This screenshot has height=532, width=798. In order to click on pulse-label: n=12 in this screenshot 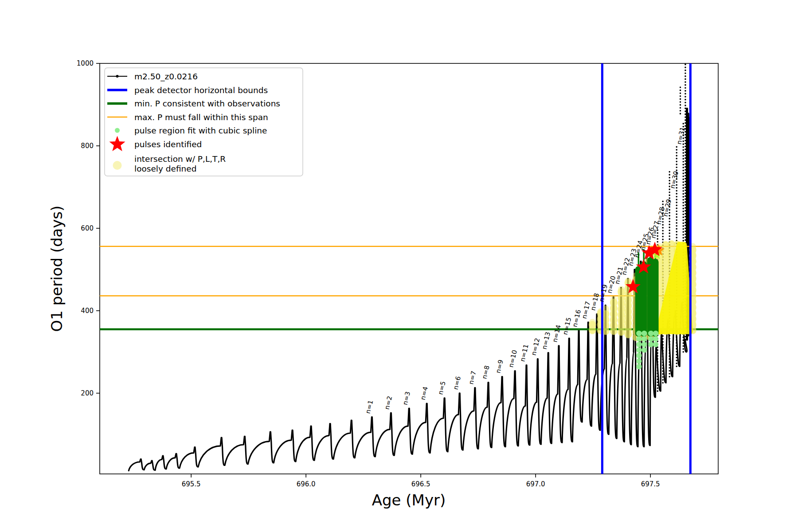, I will do `click(536, 347)`.